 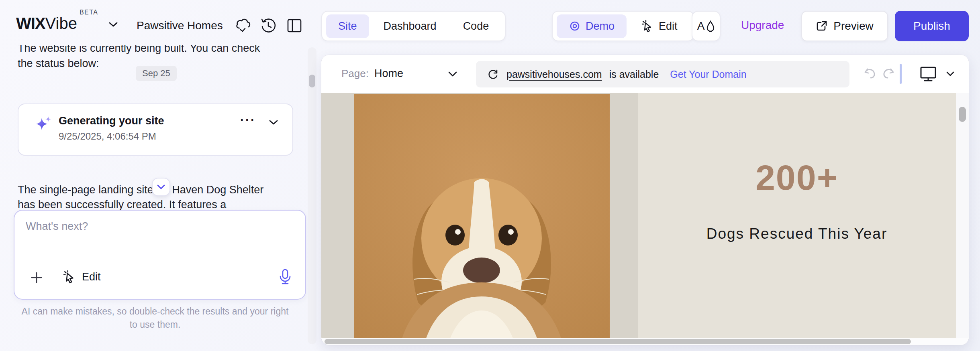 What do you see at coordinates (155, 311) in the screenshot?
I see `ai-disclaimer-line1: AI can make mistakes, so double-check th…` at bounding box center [155, 311].